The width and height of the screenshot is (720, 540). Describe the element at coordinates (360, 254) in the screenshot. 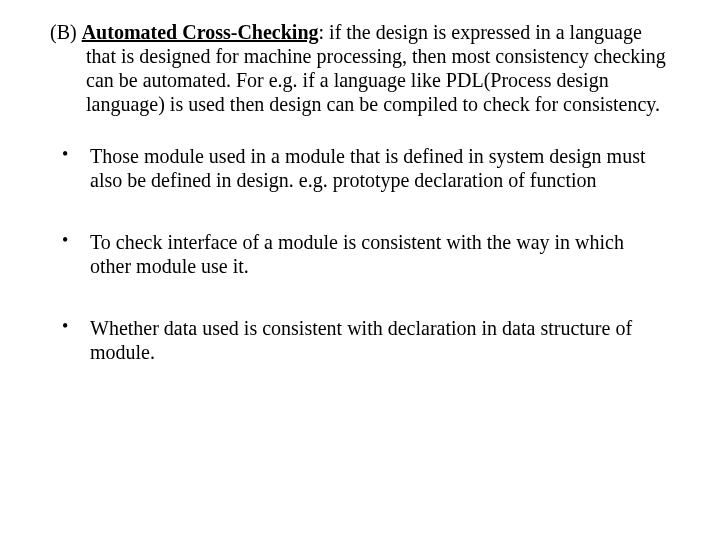

I see `list-item: • To check interface of a module is cons…` at that location.